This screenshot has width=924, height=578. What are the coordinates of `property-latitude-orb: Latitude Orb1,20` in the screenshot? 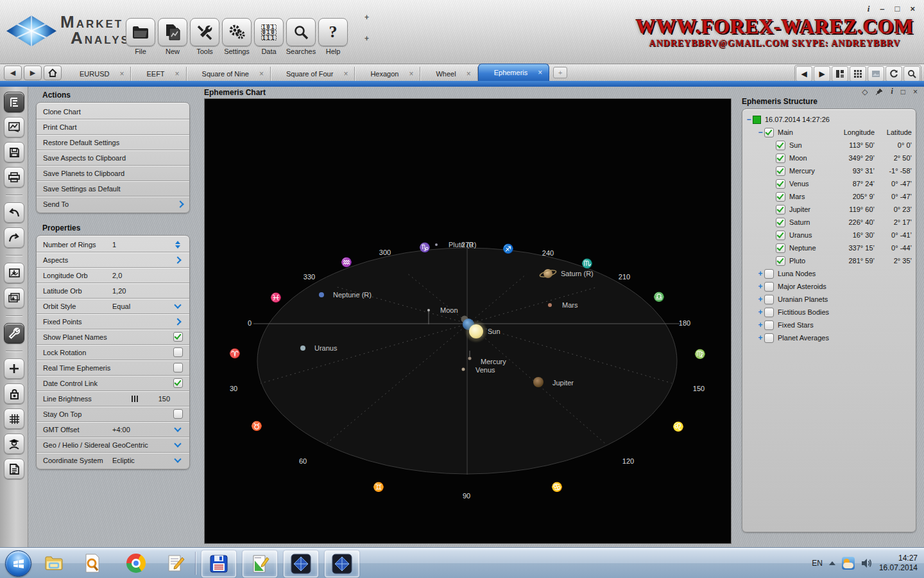 It's located at (113, 291).